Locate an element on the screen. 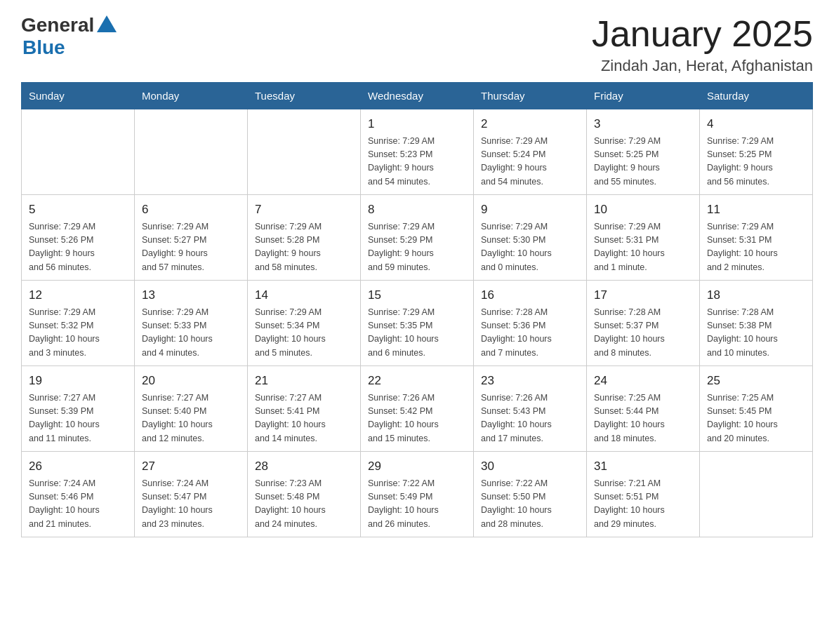 The width and height of the screenshot is (834, 644). calendar-cell: 26Sunrise: 7:24 AM Sunset: 5:46 PM Dayli… is located at coordinates (79, 495).